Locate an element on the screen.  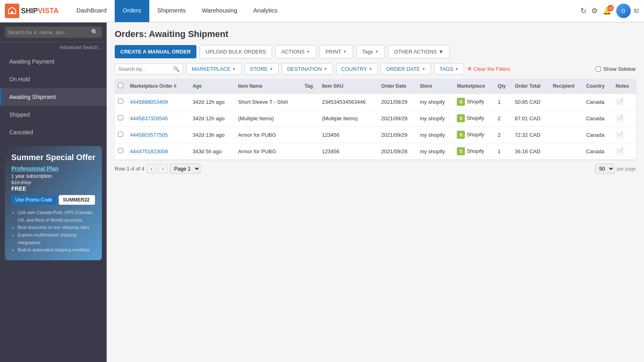
nav-shipments: Shipments is located at coordinates (171, 11).